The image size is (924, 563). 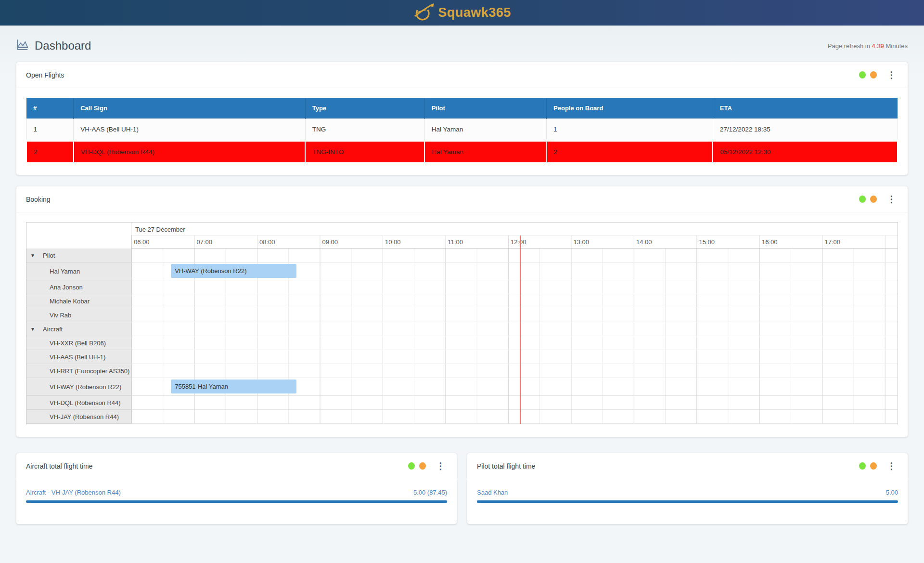 I want to click on hour-label: 11:00, so click(x=454, y=242).